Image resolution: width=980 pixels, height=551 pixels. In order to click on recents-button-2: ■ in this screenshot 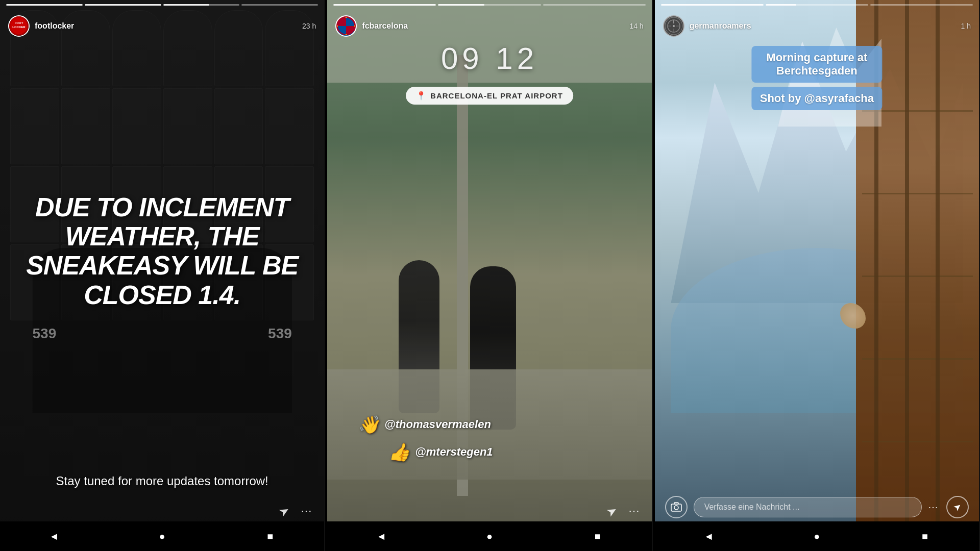, I will do `click(598, 536)`.